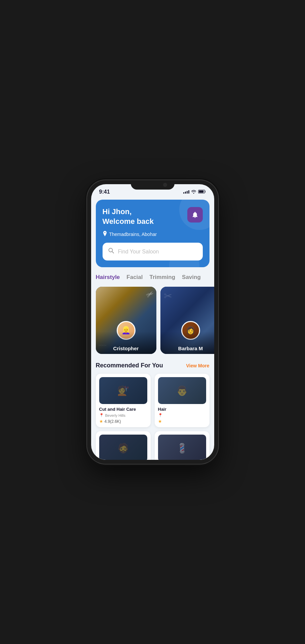 Image resolution: width=305 pixels, height=644 pixels. Describe the element at coordinates (123, 447) in the screenshot. I see `rec-thumb-beard: 🧔` at that location.